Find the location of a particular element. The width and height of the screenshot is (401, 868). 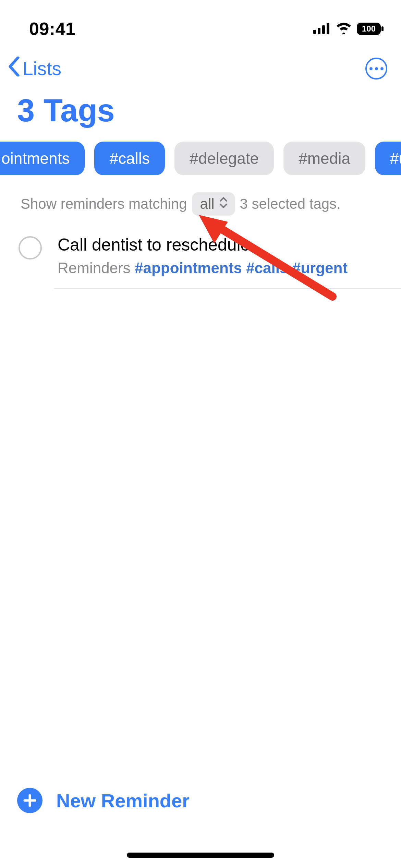

status-time: 09:41 is located at coordinates (52, 29).